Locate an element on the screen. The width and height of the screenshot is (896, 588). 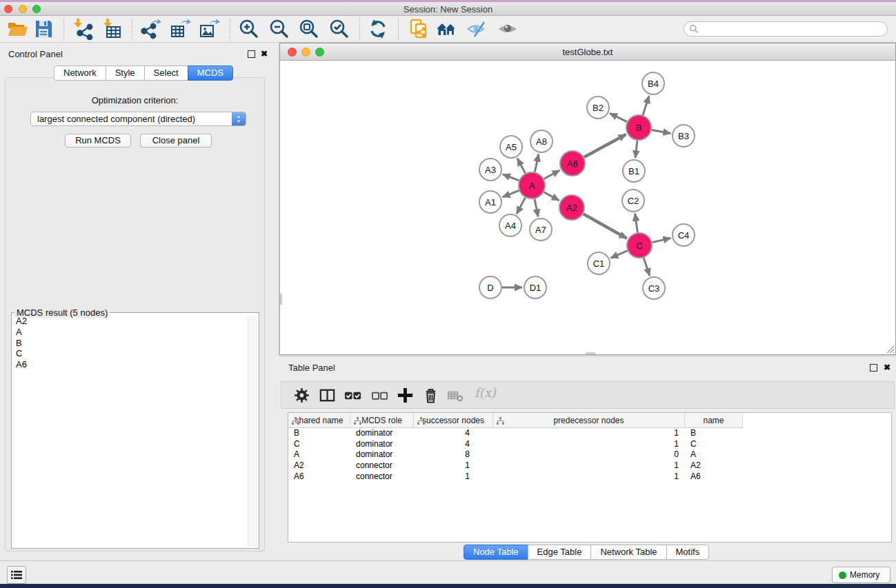
network-window-titlebar: testGlobe.txt is located at coordinates (588, 52).